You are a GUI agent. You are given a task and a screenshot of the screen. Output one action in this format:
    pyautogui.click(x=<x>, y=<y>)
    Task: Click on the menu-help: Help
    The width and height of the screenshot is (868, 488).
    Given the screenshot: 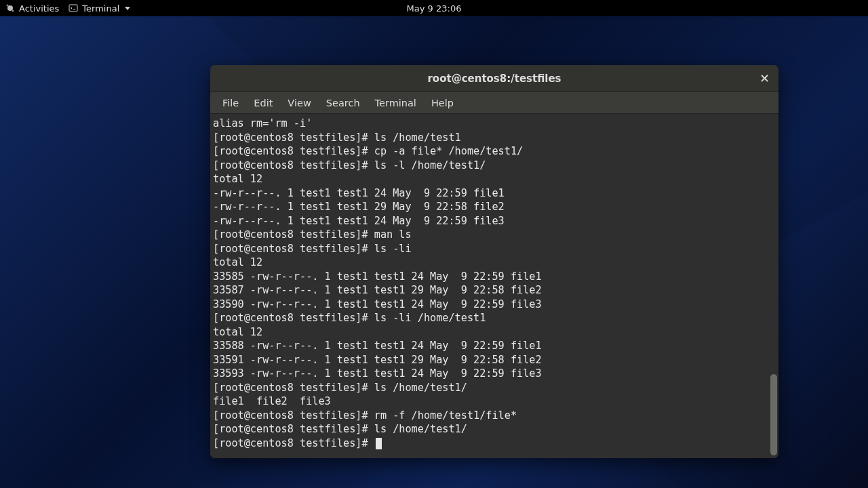 What is the action you would take?
    pyautogui.click(x=442, y=103)
    